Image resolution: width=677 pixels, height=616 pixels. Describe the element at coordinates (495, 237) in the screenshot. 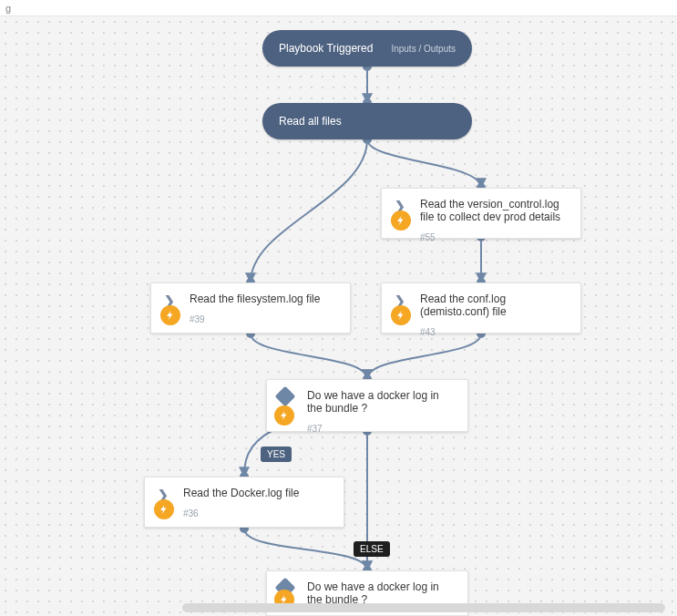

I see `task-id: #55` at that location.